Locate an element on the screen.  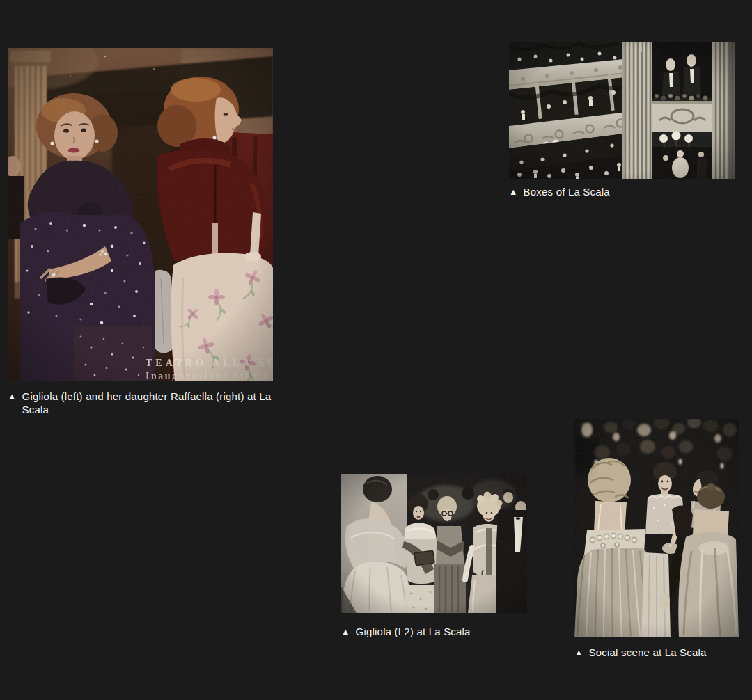
photo-caption: ▲ Social scene at La Scala is located at coordinates (657, 653).